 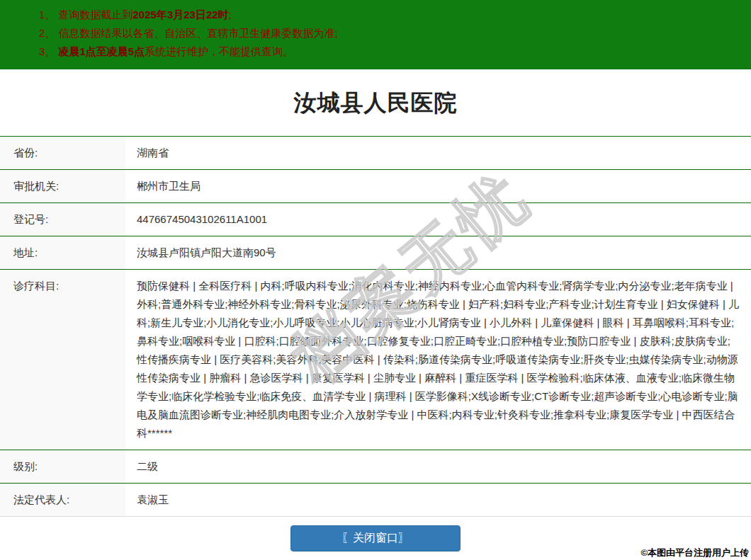 What do you see at coordinates (62, 253) in the screenshot?
I see `row-label: 地址:` at bounding box center [62, 253].